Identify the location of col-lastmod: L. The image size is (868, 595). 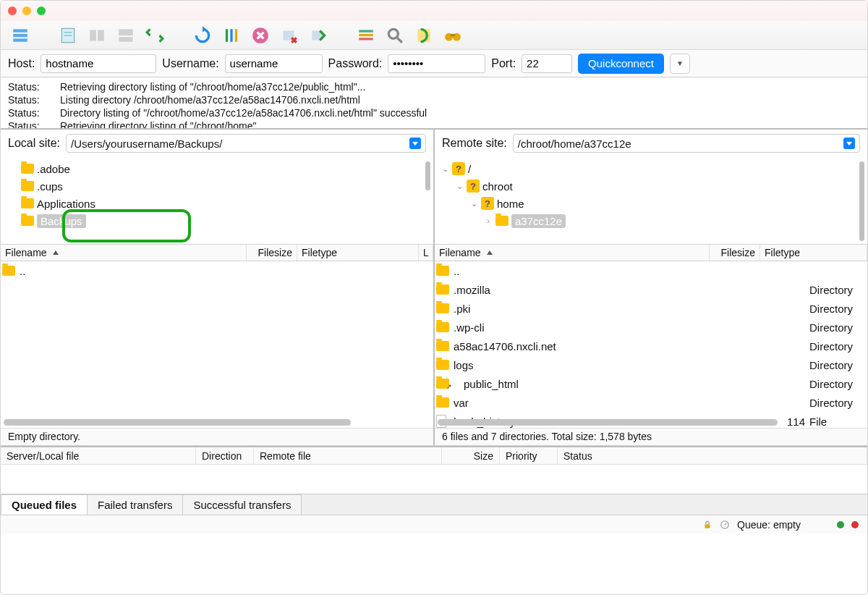
(426, 253).